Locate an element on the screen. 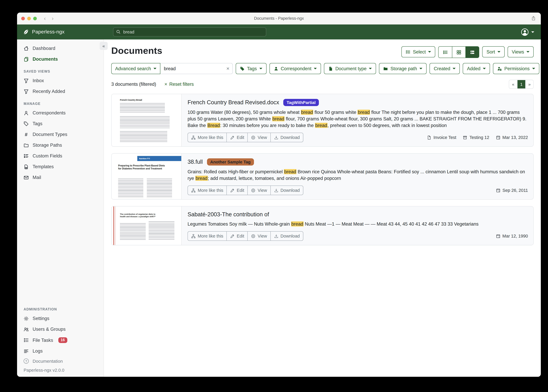  document-count: 3 documents (filtered) is located at coordinates (134, 84).